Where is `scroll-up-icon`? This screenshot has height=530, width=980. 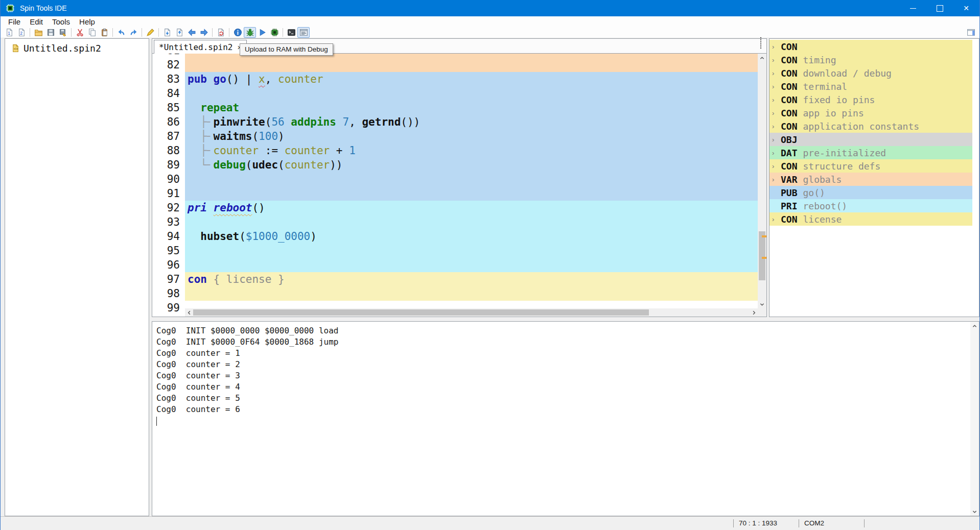
scroll-up-icon is located at coordinates (762, 58).